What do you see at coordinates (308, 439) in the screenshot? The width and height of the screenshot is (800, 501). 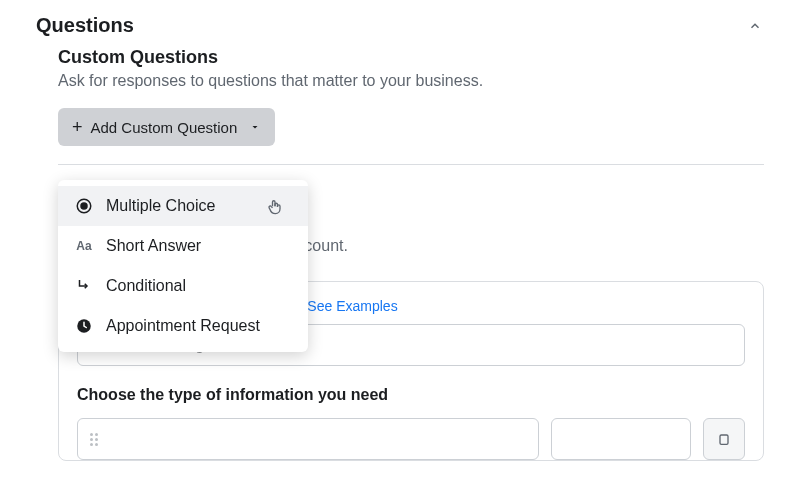 I see `info-type-field` at bounding box center [308, 439].